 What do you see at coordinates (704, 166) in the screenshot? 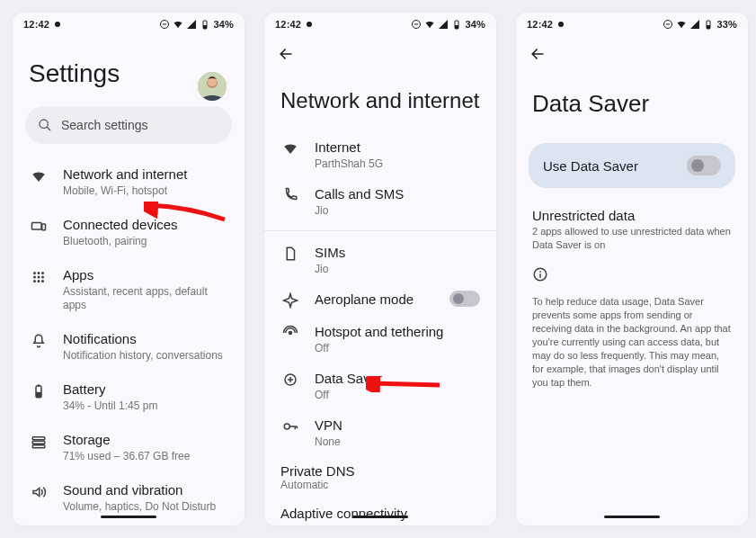
I see `data-saver-toggle` at bounding box center [704, 166].